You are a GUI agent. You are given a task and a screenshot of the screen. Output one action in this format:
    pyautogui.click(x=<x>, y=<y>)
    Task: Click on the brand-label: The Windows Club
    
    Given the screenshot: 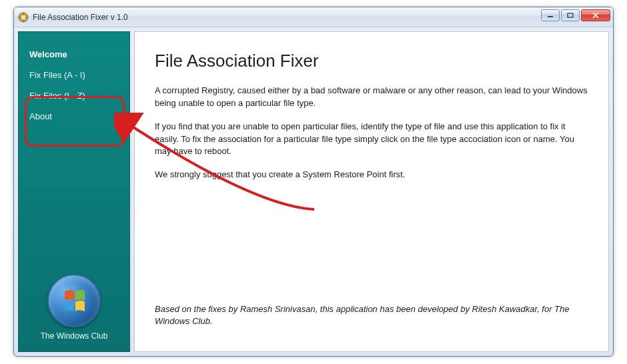 What is the action you would take?
    pyautogui.click(x=74, y=336)
    